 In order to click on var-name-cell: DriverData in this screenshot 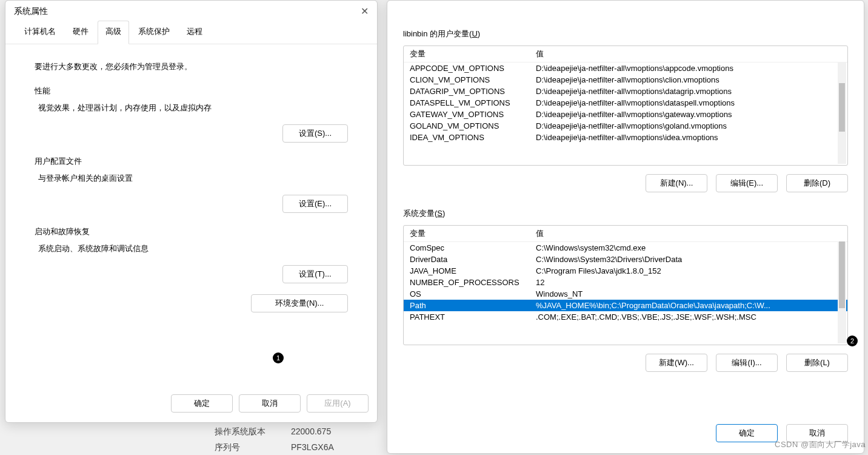, I will do `click(469, 260)`.